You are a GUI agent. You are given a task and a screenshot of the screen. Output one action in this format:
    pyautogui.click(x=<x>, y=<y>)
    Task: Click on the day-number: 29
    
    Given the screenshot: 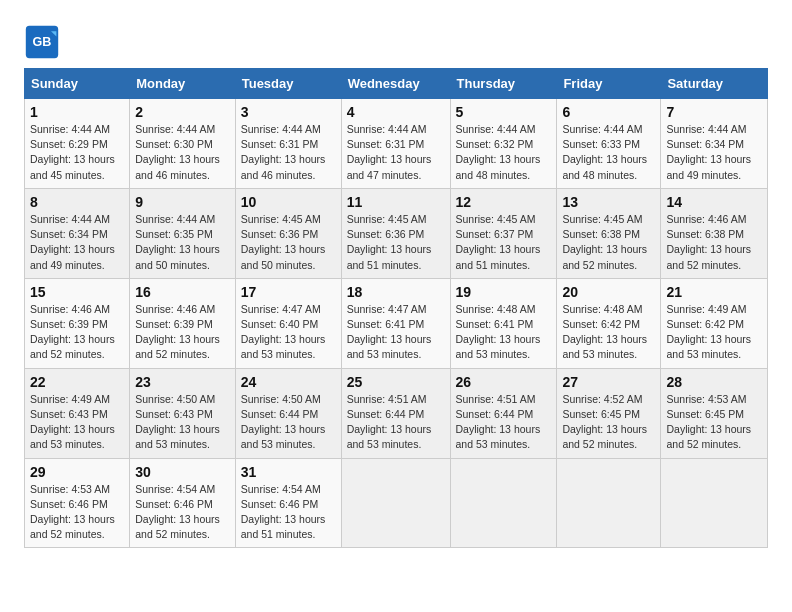 What is the action you would take?
    pyautogui.click(x=77, y=472)
    